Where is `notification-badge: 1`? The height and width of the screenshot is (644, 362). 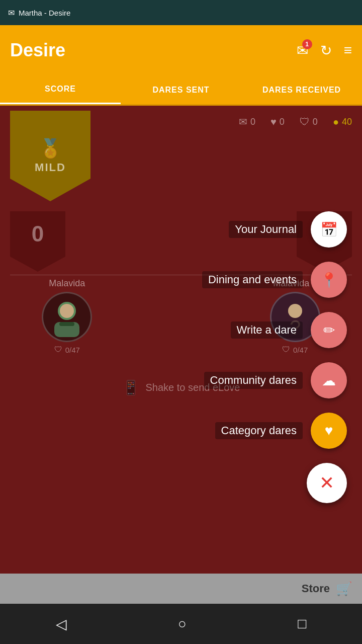
notification-badge: 1 is located at coordinates (307, 44).